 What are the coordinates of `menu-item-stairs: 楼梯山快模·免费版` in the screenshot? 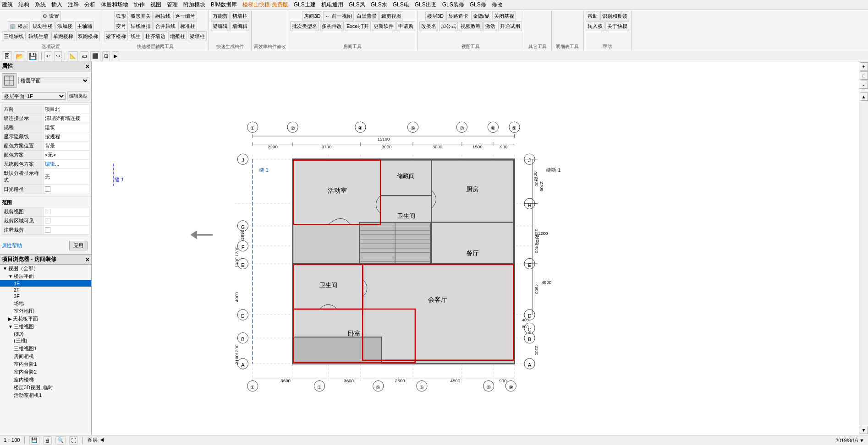 It's located at (265, 5).